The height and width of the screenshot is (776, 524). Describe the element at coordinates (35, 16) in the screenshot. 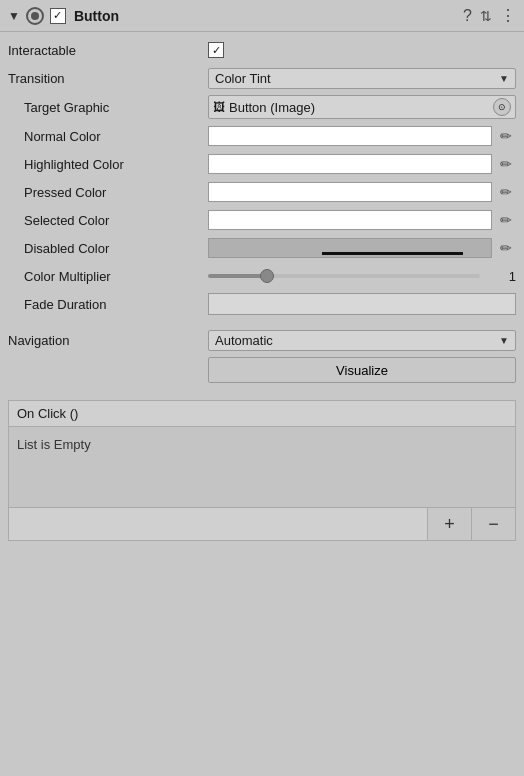

I see `component-icon` at that location.